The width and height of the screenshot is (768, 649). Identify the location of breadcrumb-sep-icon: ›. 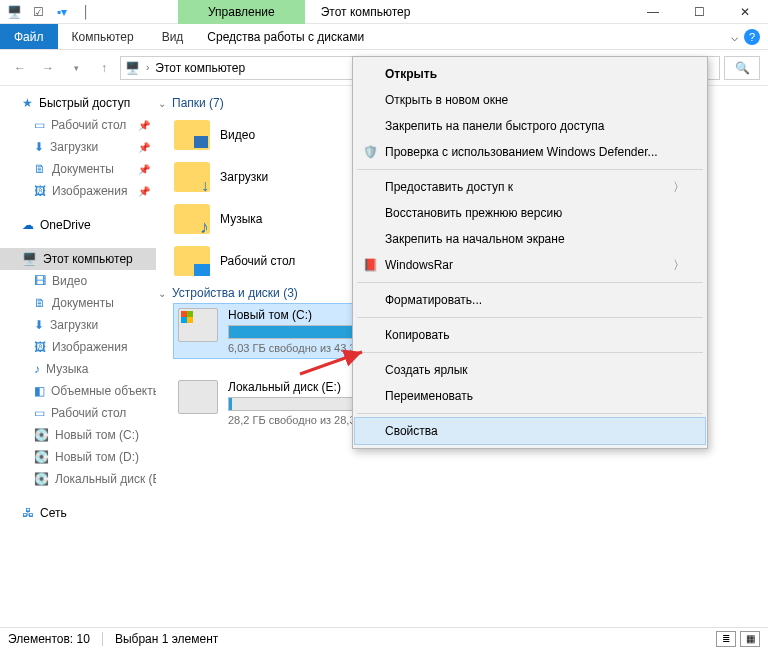
(148, 68).